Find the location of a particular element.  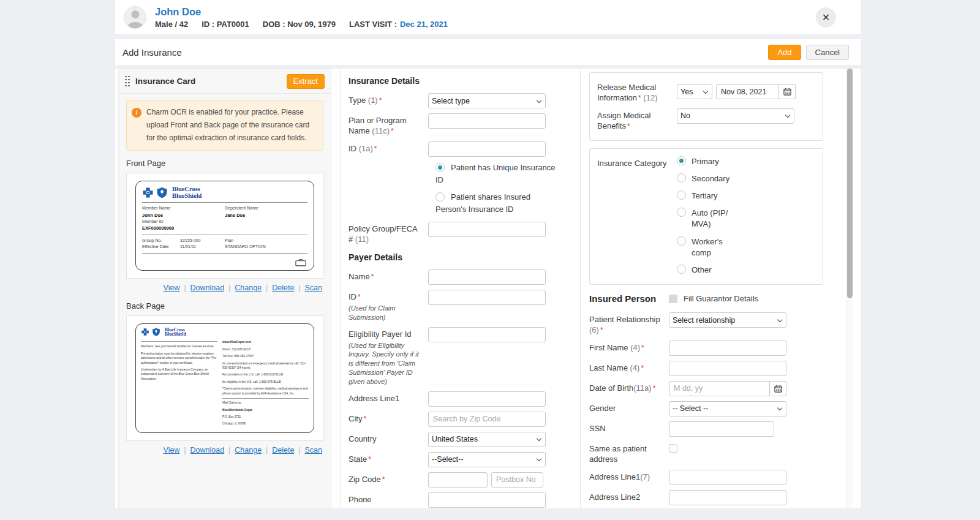

release-date-input is located at coordinates (747, 92).